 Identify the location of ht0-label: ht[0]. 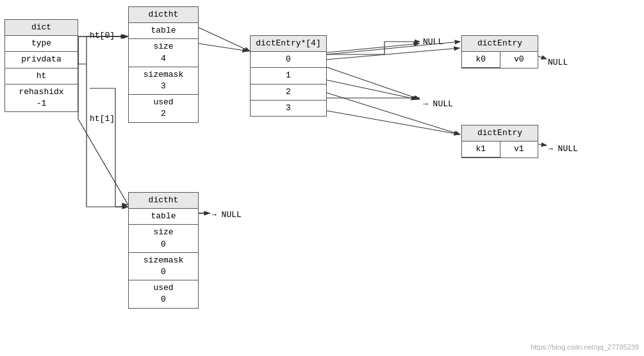
(103, 36).